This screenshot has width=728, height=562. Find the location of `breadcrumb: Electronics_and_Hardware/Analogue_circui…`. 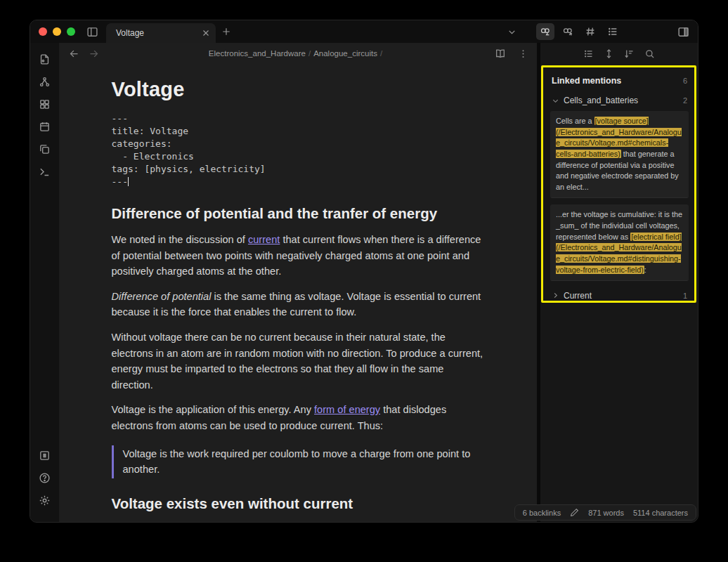

breadcrumb: Electronics_and_Hardware/Analogue_circui… is located at coordinates (297, 53).